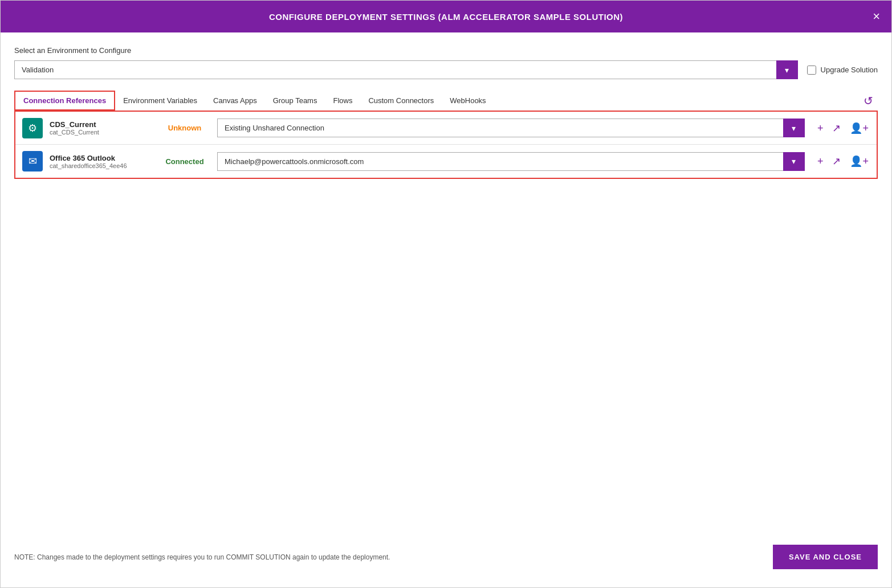 The height and width of the screenshot is (588, 892). What do you see at coordinates (101, 166) in the screenshot?
I see `outlook-sub: cat_sharedoffice365_4ee46` at bounding box center [101, 166].